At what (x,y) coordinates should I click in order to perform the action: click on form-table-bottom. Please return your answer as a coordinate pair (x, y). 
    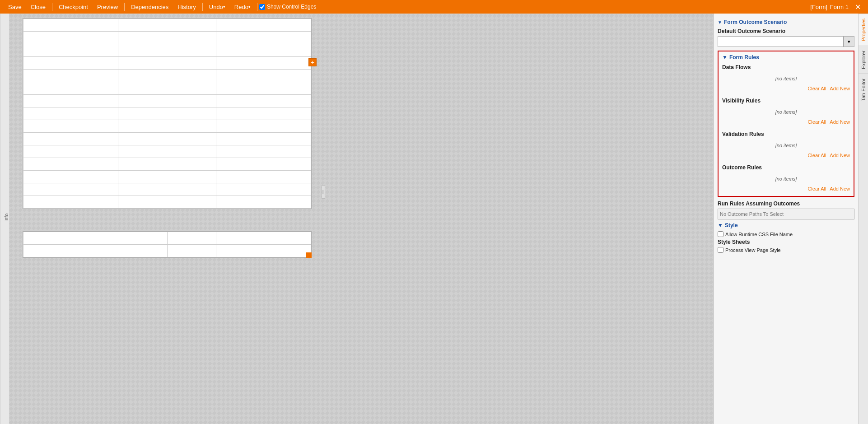
    Looking at the image, I should click on (167, 245).